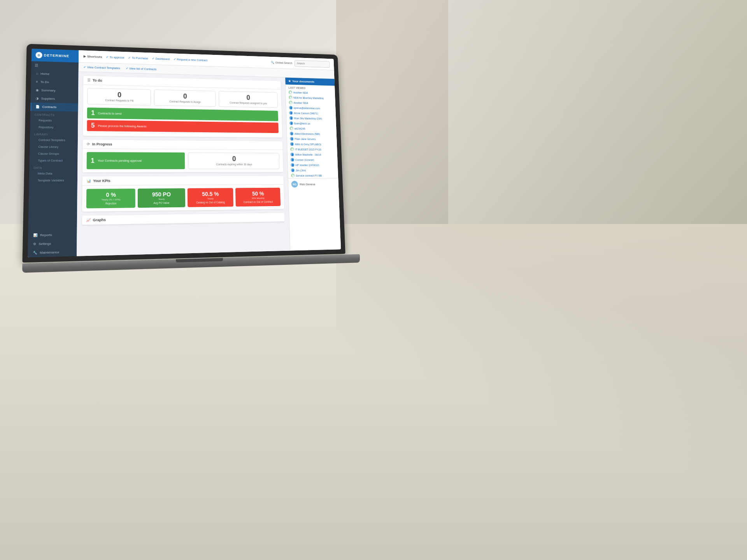 Image resolution: width=747 pixels, height=560 pixels. What do you see at coordinates (54, 140) in the screenshot?
I see `sidebar-sub-contract-templates: Contract Templates` at bounding box center [54, 140].